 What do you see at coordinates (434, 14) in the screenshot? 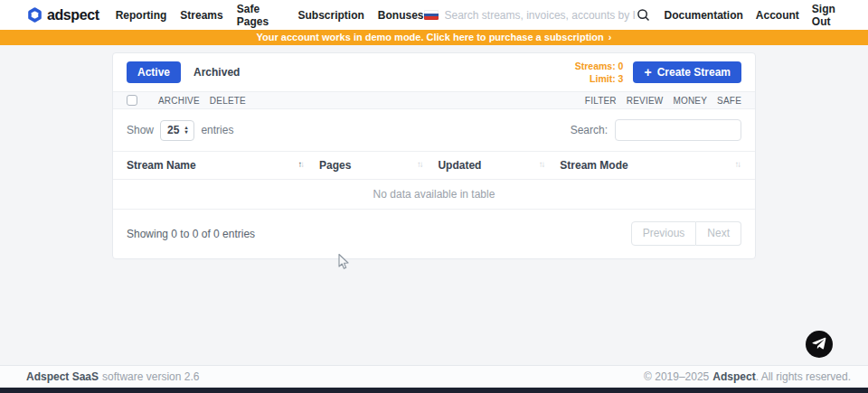
I see `app-header: adspect Reporting Streams Safe Pages Sub…` at bounding box center [434, 14].